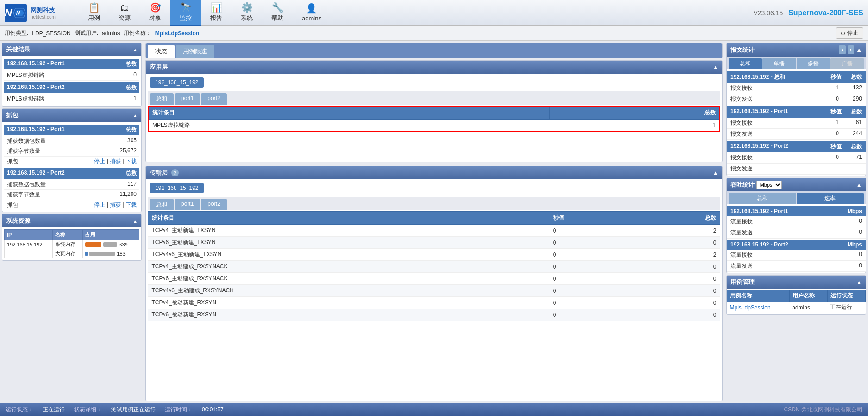 This screenshot has width=868, height=416. What do you see at coordinates (796, 239) in the screenshot?
I see `throughput-content: 192.168.15.192 - Port1Mbps流量接收0流量发送0192.…` at bounding box center [796, 239].